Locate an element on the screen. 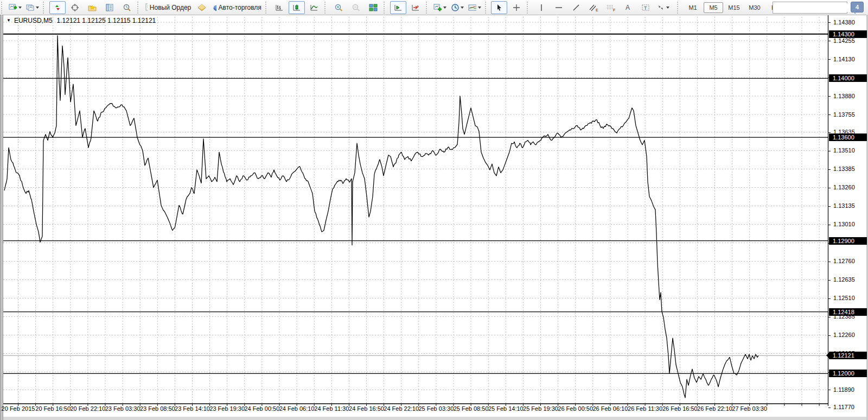 The height and width of the screenshot is (420, 868). period-button-M30: M30 is located at coordinates (755, 8).